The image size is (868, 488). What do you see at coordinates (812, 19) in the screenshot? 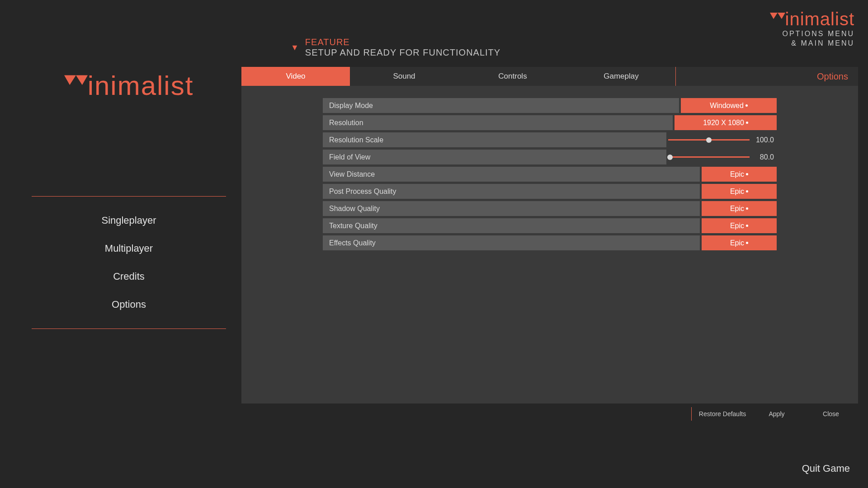
I see `brand-logo-small: inimalist` at bounding box center [812, 19].